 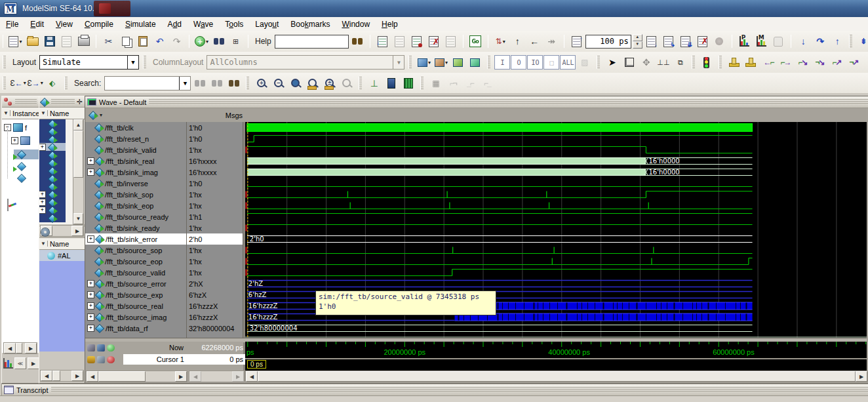 What do you see at coordinates (215, 230) in the screenshot?
I see `signal-value-column: 1'h01'h01'hx16'hxxxx16'hxxxx1'h01'hx1'hx…` at bounding box center [215, 230].